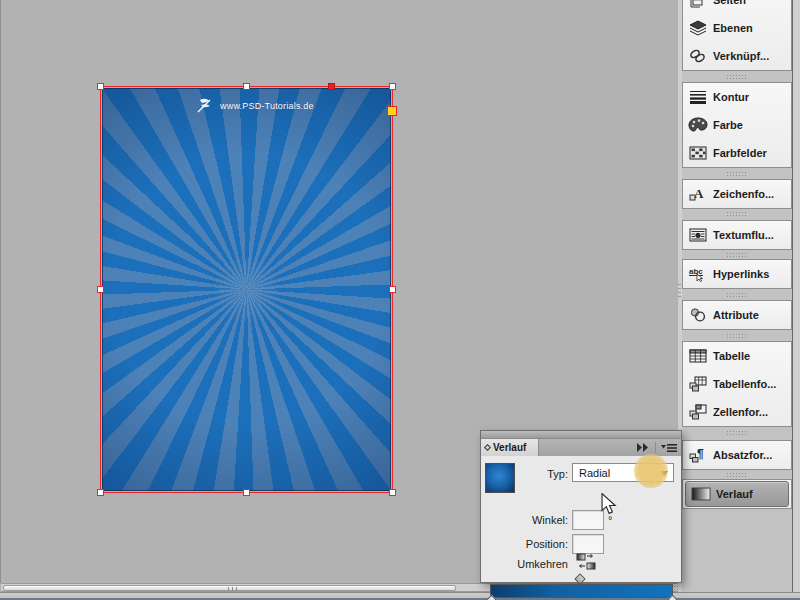 The height and width of the screenshot is (600, 800). I want to click on handle-bottom-left, so click(100, 492).